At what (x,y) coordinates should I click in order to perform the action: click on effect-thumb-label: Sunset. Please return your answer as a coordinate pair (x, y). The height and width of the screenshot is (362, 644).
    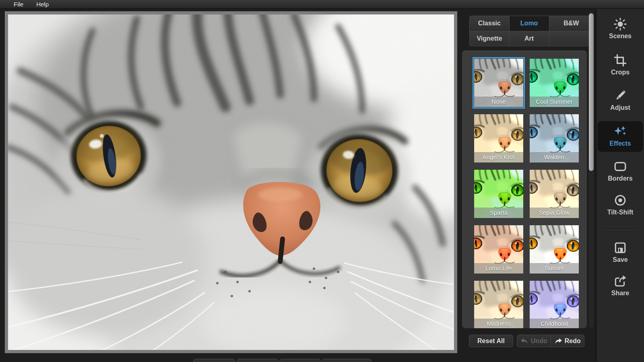
    Looking at the image, I should click on (554, 268).